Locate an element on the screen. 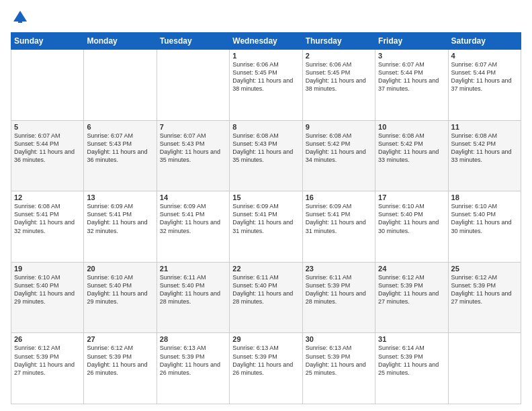  calendar-cell: 24Sunrise: 6:12 AM Sunset: 5:39 PM Dayli… is located at coordinates (412, 298).